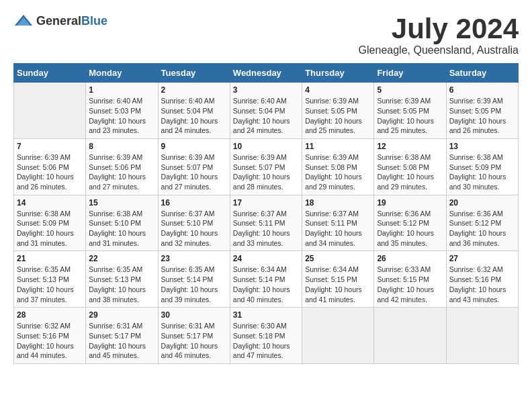 The image size is (532, 411). What do you see at coordinates (266, 315) in the screenshot?
I see `day-number: 31` at bounding box center [266, 315].